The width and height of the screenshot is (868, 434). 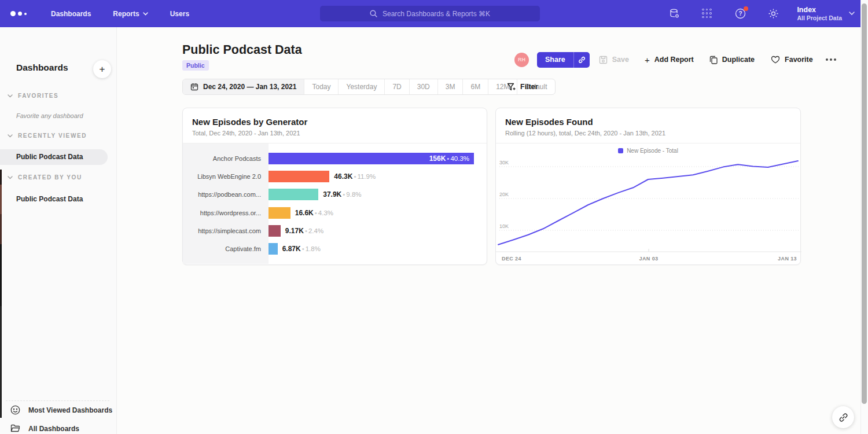 I want to click on date-range-picker: Dec 24, 2020 — Jan 13, 2021, so click(x=243, y=87).